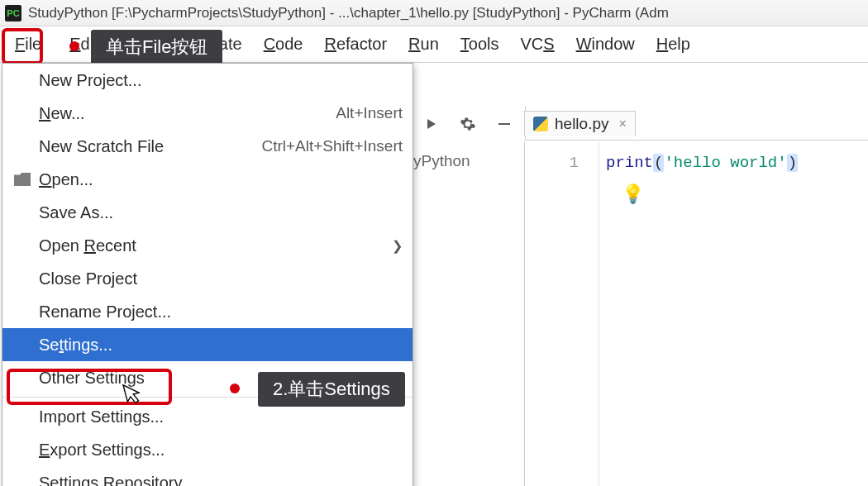 This screenshot has width=868, height=486. I want to click on collapse-icon, so click(504, 124).